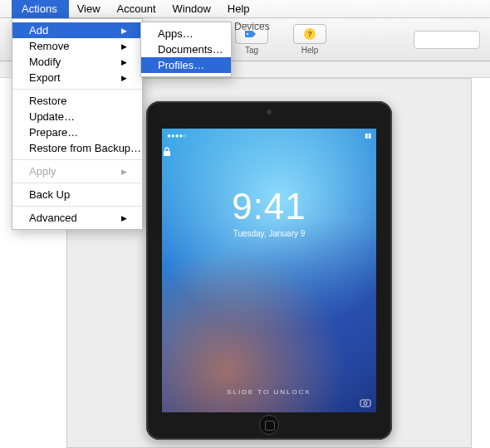  Describe the element at coordinates (269, 112) in the screenshot. I see `ipad-camera-icon` at that location.